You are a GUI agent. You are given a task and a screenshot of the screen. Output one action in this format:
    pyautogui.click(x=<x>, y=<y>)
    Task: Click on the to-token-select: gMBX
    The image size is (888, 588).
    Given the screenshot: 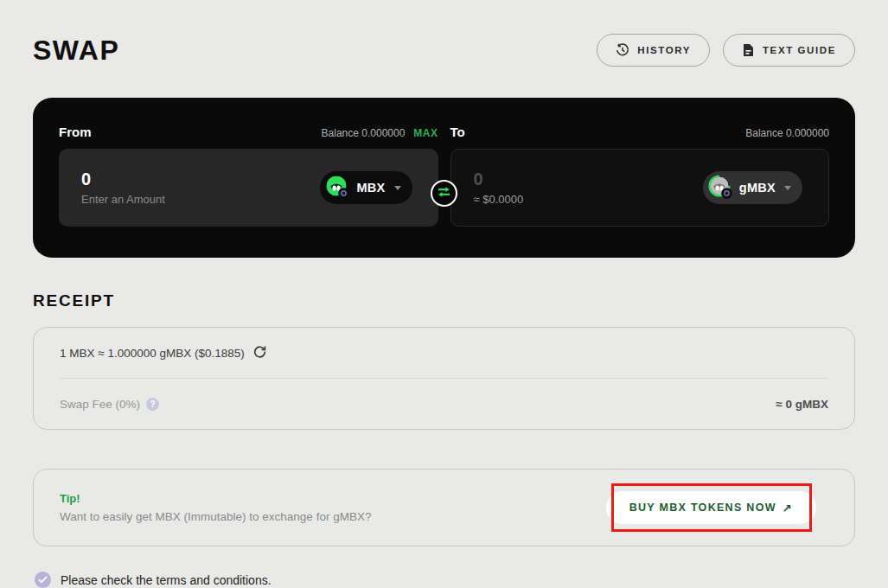 What is the action you would take?
    pyautogui.click(x=752, y=188)
    